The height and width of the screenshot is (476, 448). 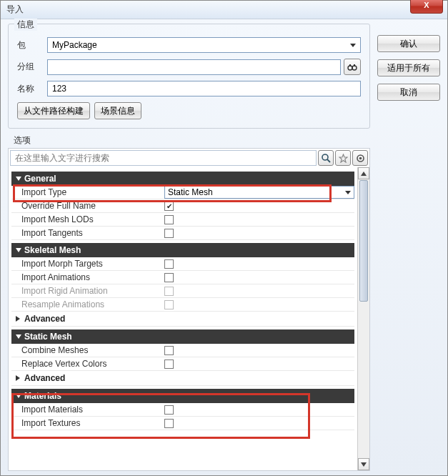 I want to click on import-tex-label: Import Textures, so click(x=93, y=423).